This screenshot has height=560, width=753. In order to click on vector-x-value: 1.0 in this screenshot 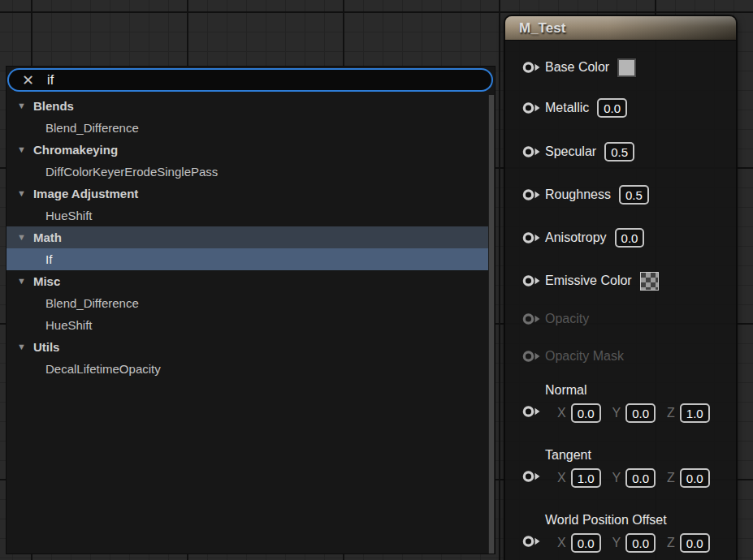, I will do `click(586, 478)`.